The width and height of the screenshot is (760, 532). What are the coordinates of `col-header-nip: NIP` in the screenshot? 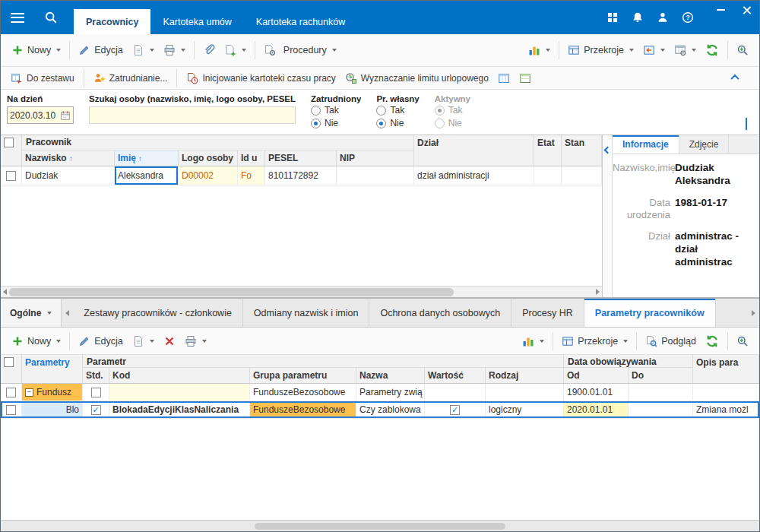 It's located at (375, 158).